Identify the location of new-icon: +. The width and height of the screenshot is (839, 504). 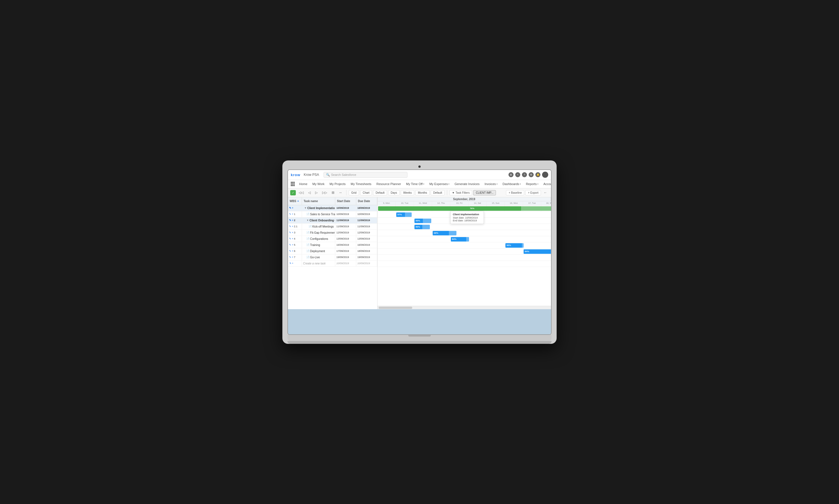
(518, 175).